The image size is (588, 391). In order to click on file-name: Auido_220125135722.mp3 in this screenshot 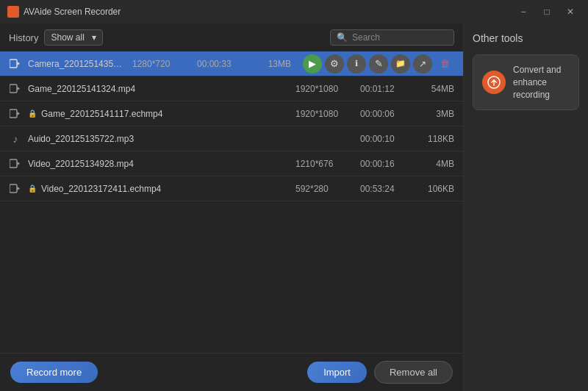, I will do `click(159, 139)`.